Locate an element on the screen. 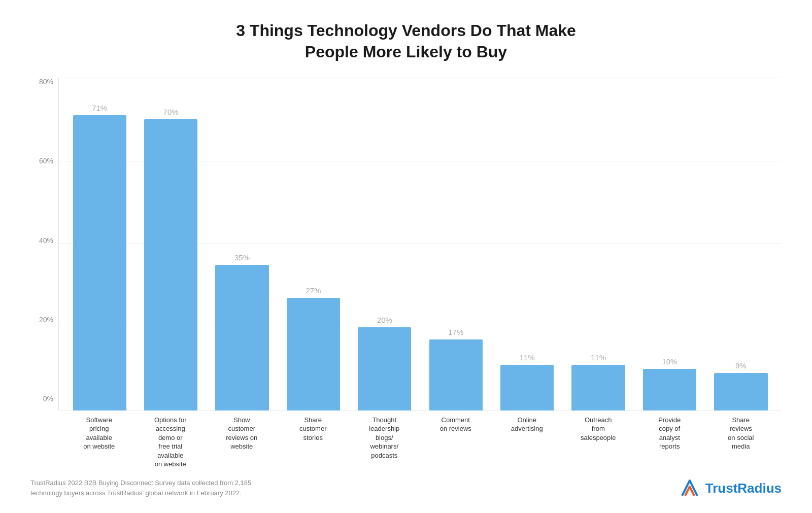  x-axis-label: Sharereviewson socialmedia is located at coordinates (741, 442).